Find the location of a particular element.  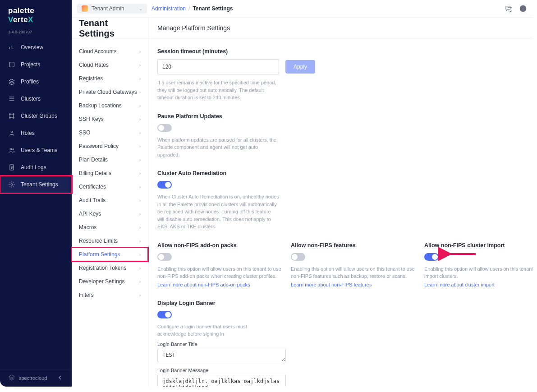

settings-item-label: Backup Locations is located at coordinates (100, 106).